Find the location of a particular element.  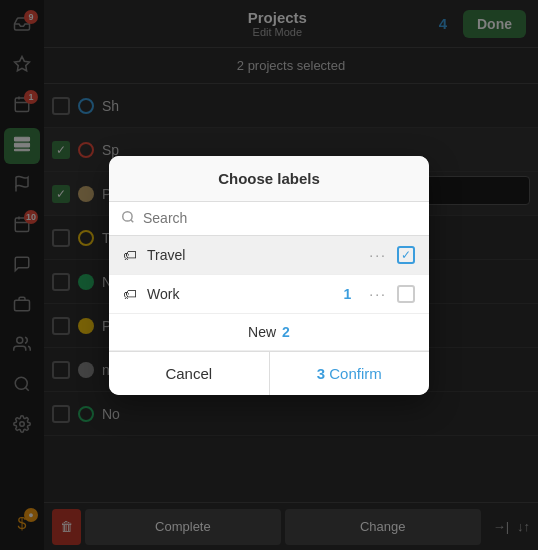

label-row-work: 🏷 Work 1 ··· is located at coordinates (269, 294).